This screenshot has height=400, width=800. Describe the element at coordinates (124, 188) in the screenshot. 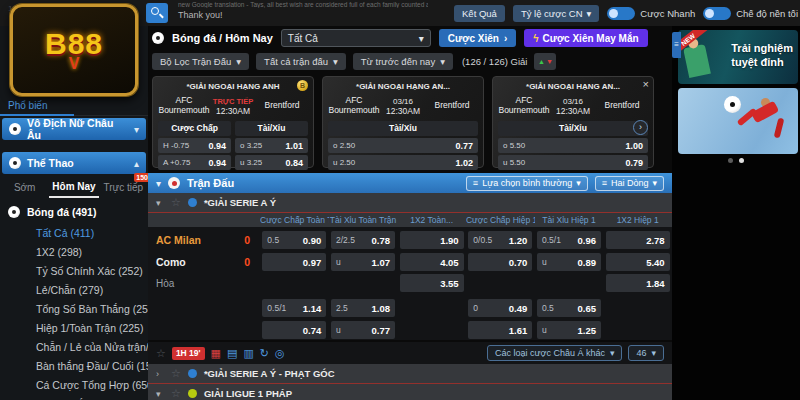

I see `tab-live: Trực tiếp 150` at that location.